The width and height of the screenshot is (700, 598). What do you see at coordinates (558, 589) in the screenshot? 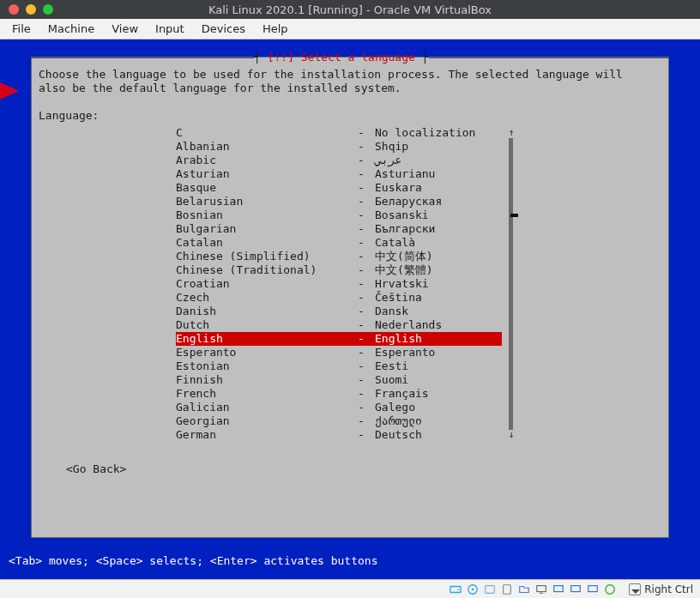
I see `recording-icon` at bounding box center [558, 589].